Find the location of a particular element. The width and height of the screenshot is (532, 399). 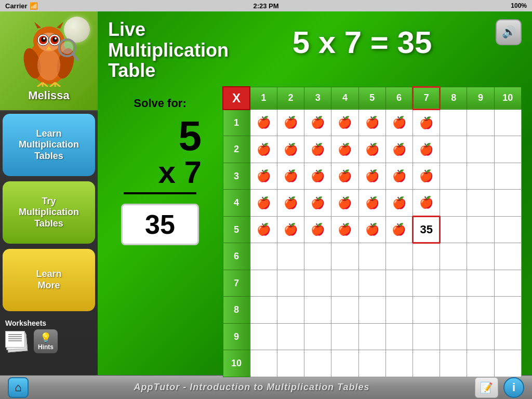

solve-number2: x 7 is located at coordinates (160, 172).